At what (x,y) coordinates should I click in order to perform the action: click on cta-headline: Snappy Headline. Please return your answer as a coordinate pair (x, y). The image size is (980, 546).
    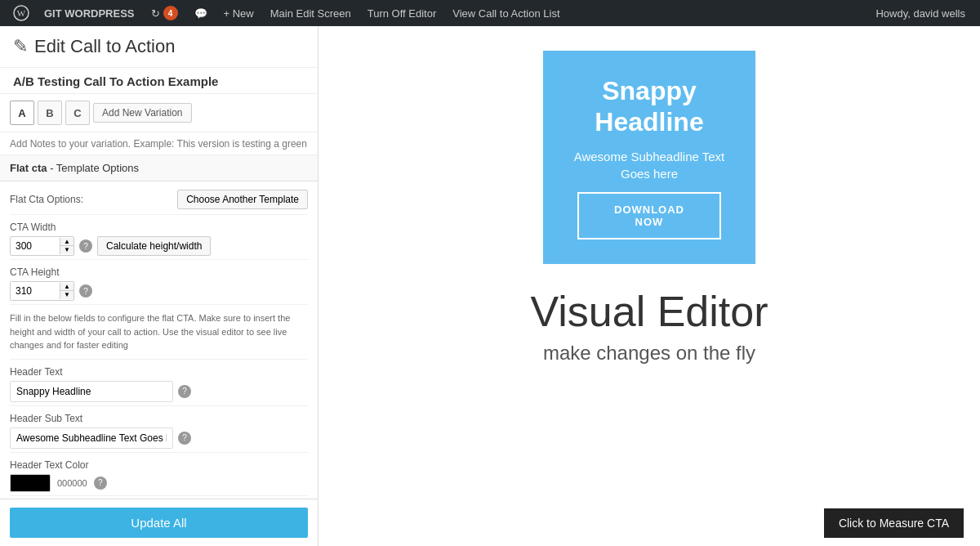
    Looking at the image, I should click on (649, 106).